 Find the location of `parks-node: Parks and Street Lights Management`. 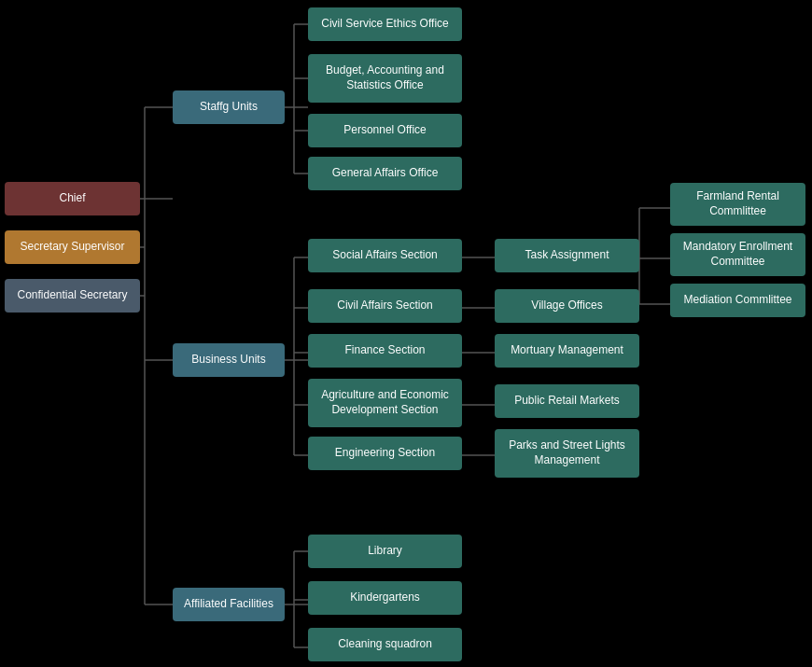

parks-node: Parks and Street Lights Management is located at coordinates (567, 453).